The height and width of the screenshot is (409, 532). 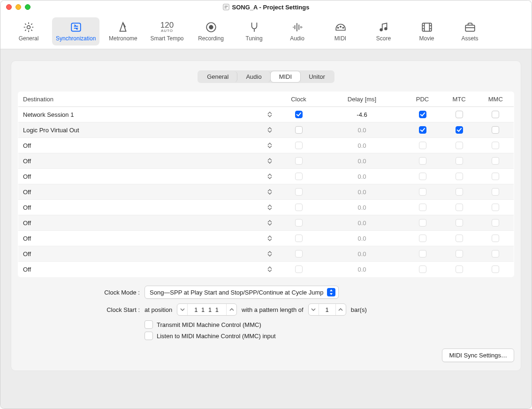 What do you see at coordinates (423, 99) in the screenshot?
I see `col-pdc: PDC` at bounding box center [423, 99].